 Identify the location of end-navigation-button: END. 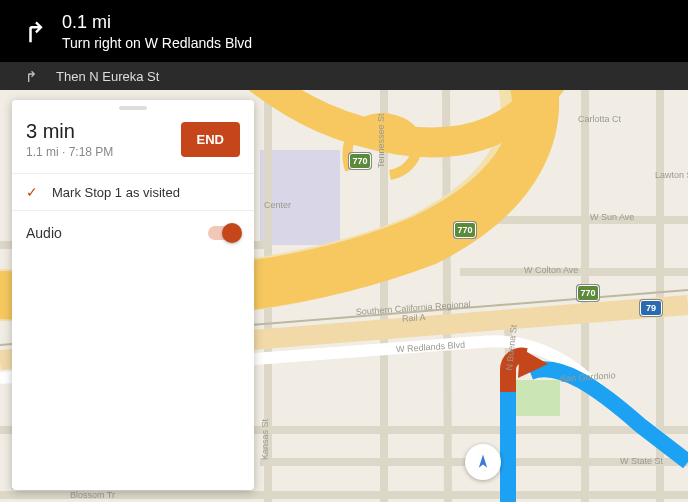
(210, 140).